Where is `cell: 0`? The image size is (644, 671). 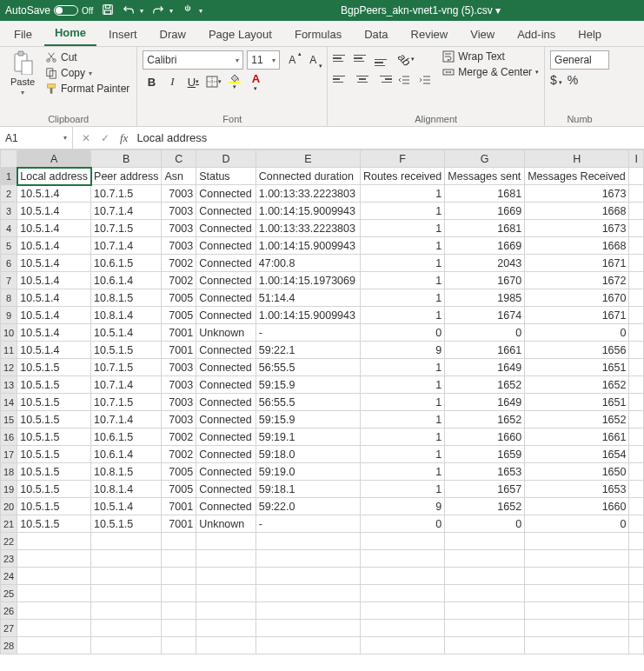 cell: 0 is located at coordinates (485, 524).